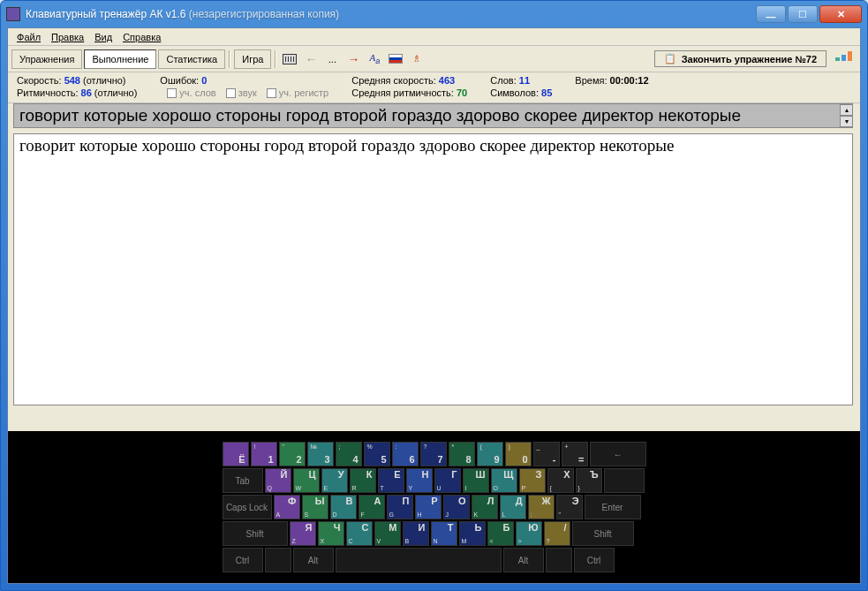 The height and width of the screenshot is (591, 868). What do you see at coordinates (343, 507) in the screenshot?
I see `key-в: DВ` at bounding box center [343, 507].